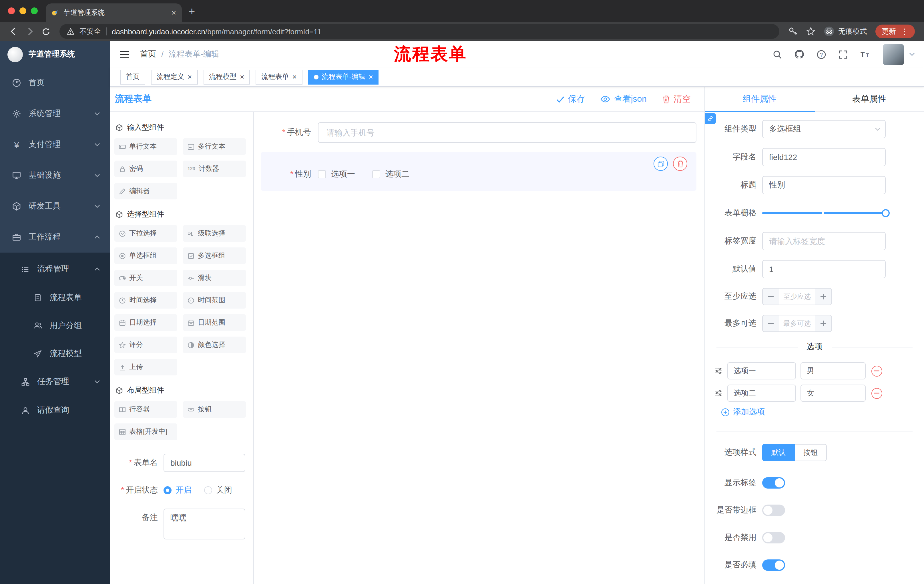 The image size is (924, 584). I want to click on phone-field-row: *手机号, so click(480, 133).